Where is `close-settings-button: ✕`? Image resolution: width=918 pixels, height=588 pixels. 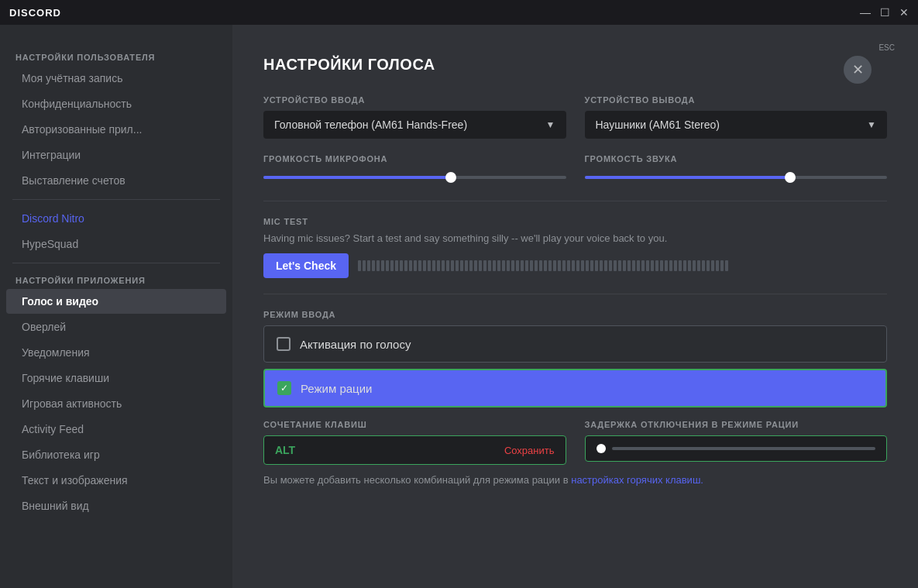 close-settings-button: ✕ is located at coordinates (858, 70).